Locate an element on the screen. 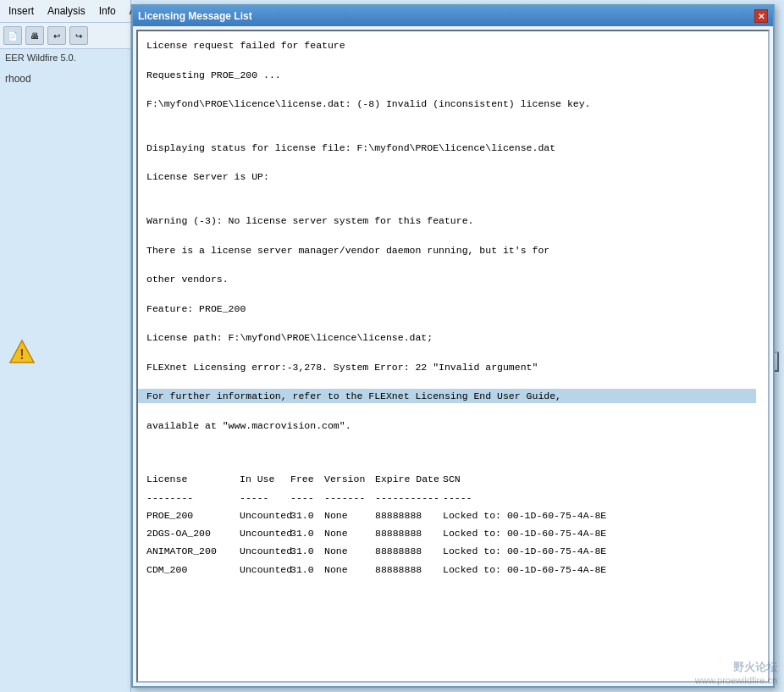 This screenshot has width=784, height=692. line-23: FLEXnet Licensing error:-3,278. System E… is located at coordinates (447, 368).